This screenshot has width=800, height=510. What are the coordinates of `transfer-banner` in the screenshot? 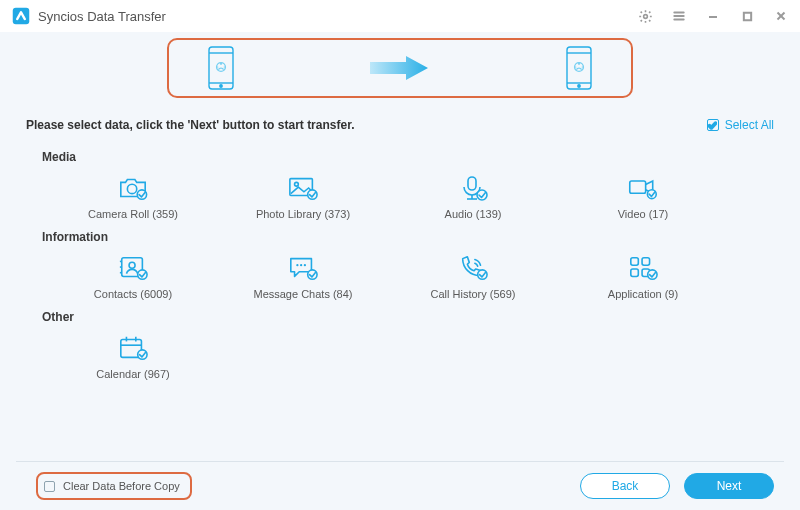 It's located at (400, 68).